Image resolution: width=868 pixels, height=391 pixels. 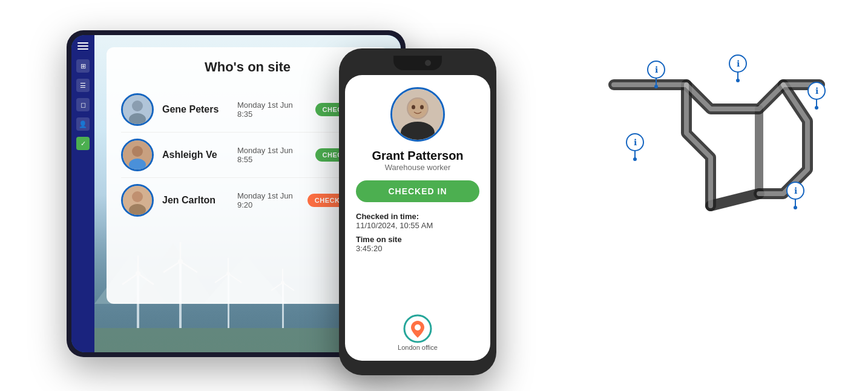 What do you see at coordinates (196, 110) in the screenshot?
I see `person-name-1: Gene Peters` at bounding box center [196, 110].